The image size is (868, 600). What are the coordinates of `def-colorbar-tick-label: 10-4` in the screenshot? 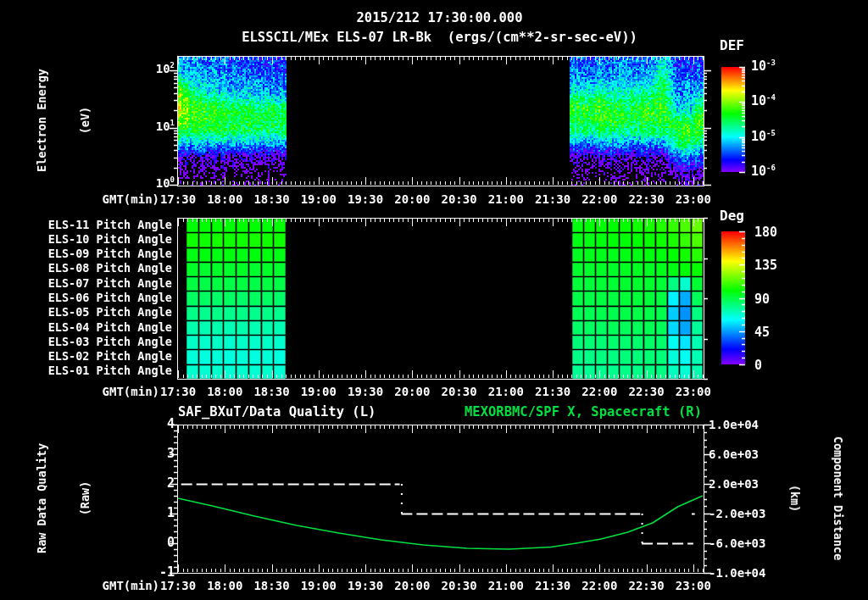 It's located at (763, 101).